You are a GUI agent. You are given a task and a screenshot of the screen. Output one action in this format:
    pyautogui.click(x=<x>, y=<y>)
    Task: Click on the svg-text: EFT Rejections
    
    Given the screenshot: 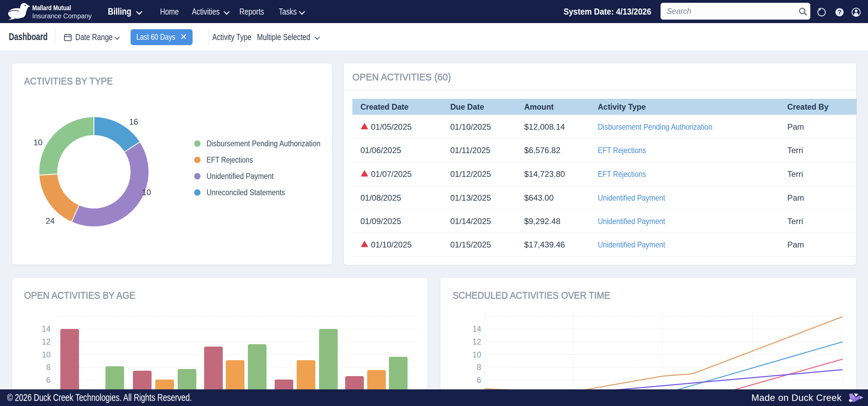 What is the action you would take?
    pyautogui.click(x=230, y=160)
    